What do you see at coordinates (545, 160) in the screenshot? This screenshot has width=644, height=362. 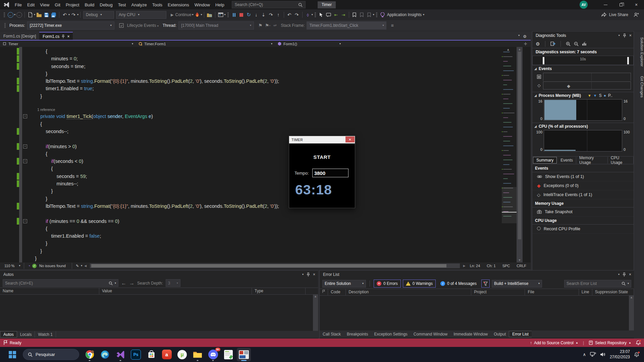 I see `diag-tab-summary: Summary` at bounding box center [545, 160].